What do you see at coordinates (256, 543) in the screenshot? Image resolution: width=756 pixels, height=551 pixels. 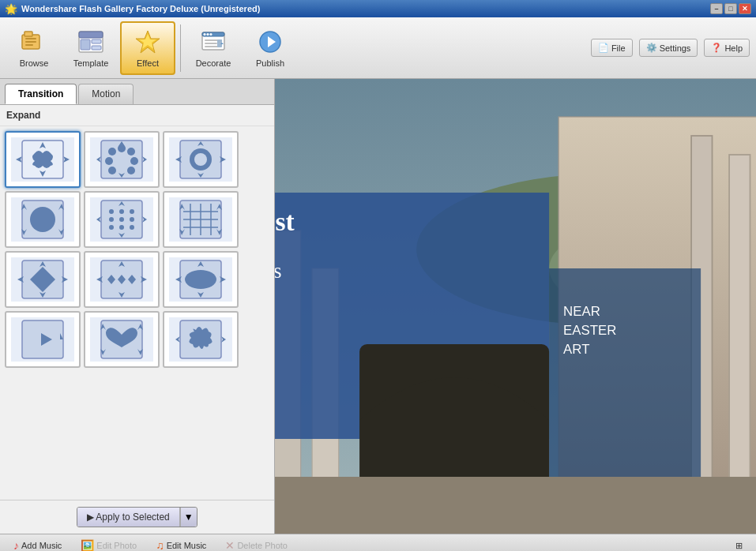 I see `delete-photo-button: ✕ Delete Photo` at bounding box center [256, 543].